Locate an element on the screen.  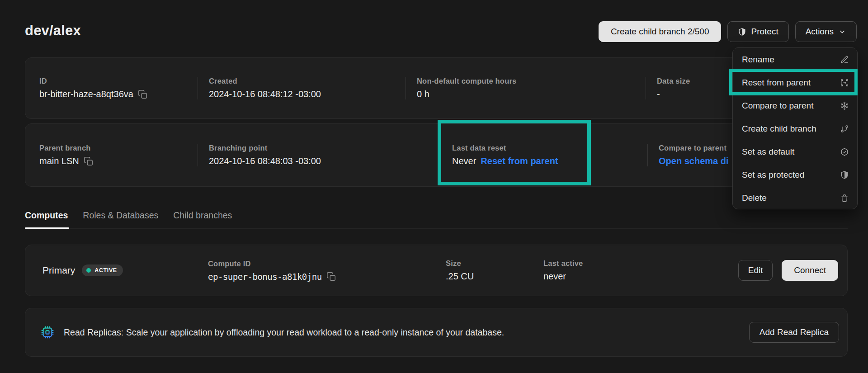
compute-id-value: ep-super-bonus-a81k0jnu is located at coordinates (265, 277).